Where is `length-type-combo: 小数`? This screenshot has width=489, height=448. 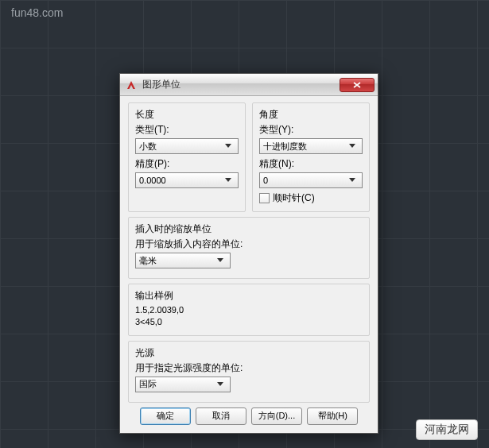
length-type-combo: 小数 is located at coordinates (187, 146).